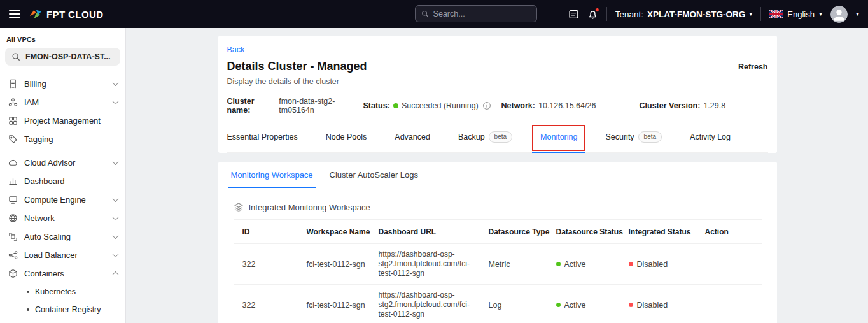 The image size is (868, 323). I want to click on vpc-selector-value: FMON-OSP-DATA-ST..., so click(68, 57).